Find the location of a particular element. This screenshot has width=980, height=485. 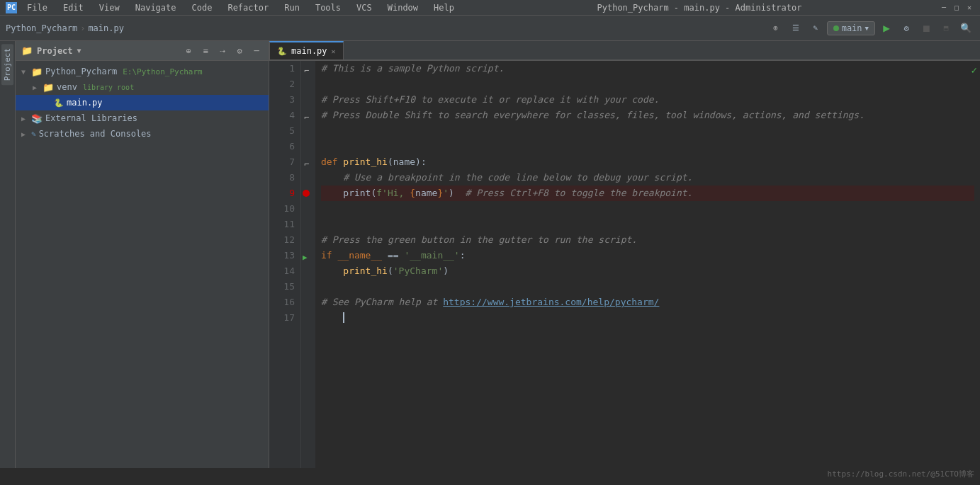

main-py-label: main.py is located at coordinates (85, 103).